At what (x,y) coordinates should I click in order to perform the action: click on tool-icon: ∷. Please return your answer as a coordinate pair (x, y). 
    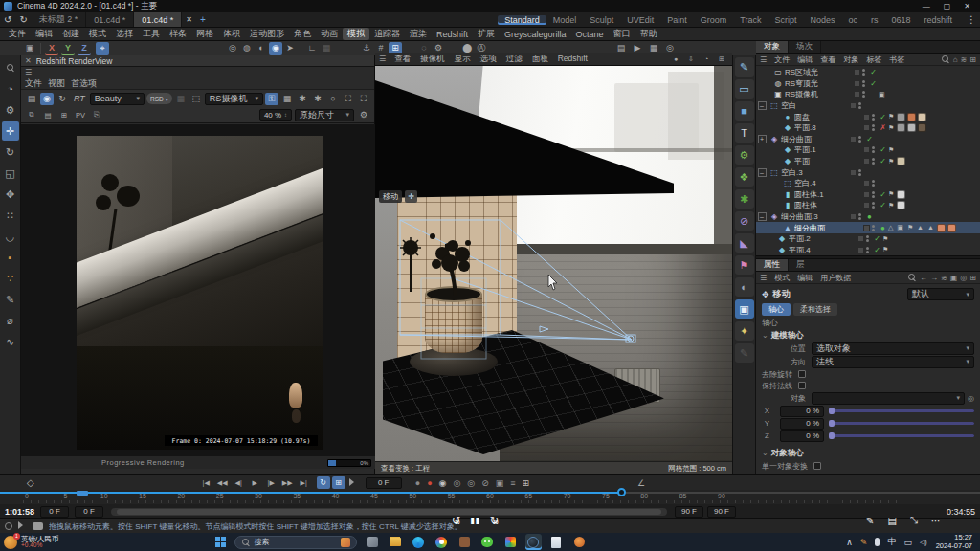
    Looking at the image, I should click on (11, 215).